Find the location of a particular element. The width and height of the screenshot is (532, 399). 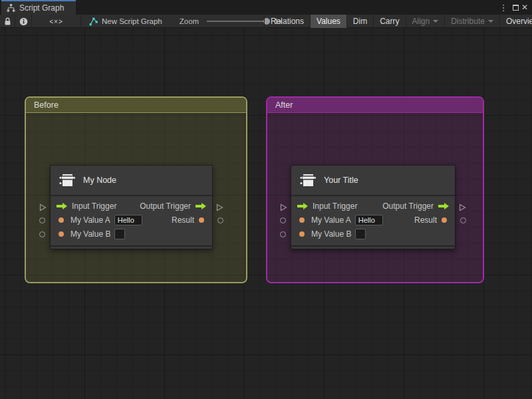

close-button: ✕ is located at coordinates (525, 7).